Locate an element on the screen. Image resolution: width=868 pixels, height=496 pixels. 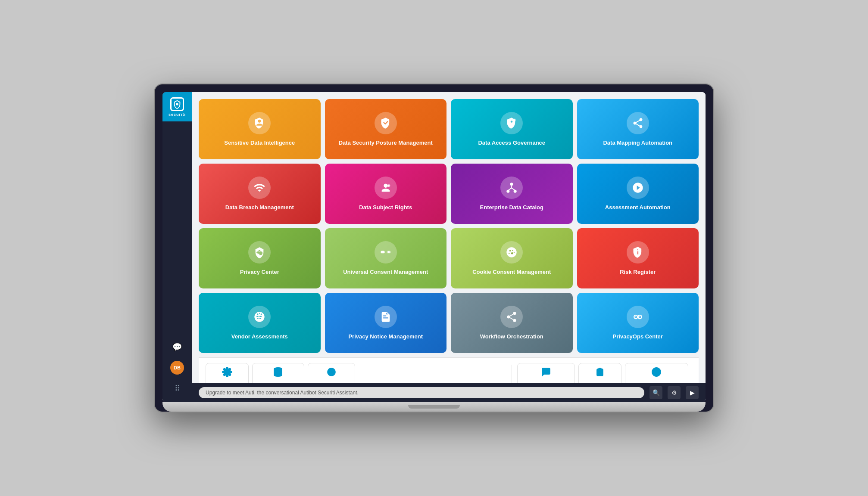
search-bottom-icon: 🔍 is located at coordinates (656, 393).